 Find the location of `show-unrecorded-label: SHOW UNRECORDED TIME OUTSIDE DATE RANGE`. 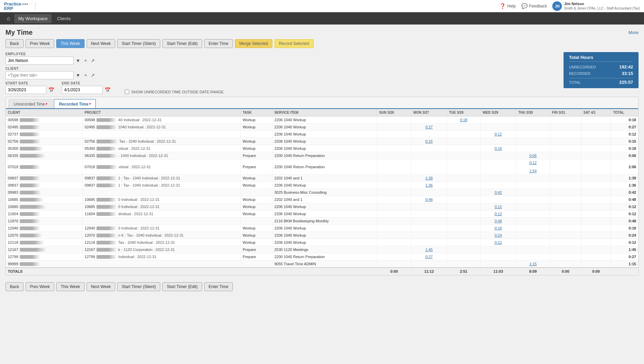

show-unrecorded-label: SHOW UNRECORDED TIME OUTSIDE DATE RANGE is located at coordinates (177, 92).